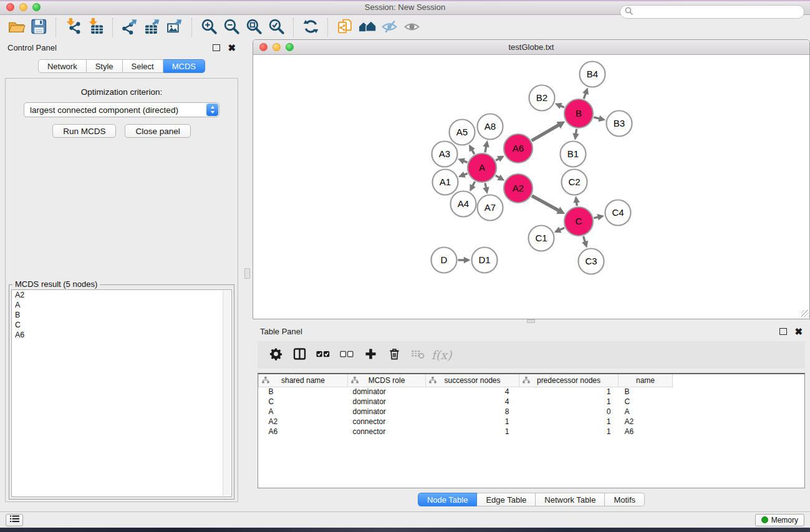 This screenshot has height=532, width=810. Describe the element at coordinates (490, 208) in the screenshot. I see `graph-node-A7: A7` at that location.